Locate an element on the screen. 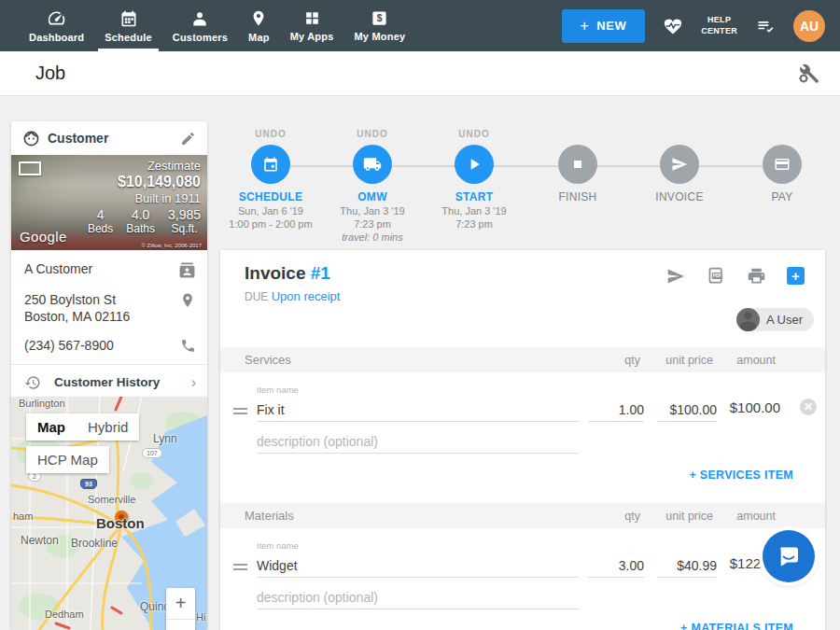 The width and height of the screenshot is (840, 630). map-widget: Burlington Lynn Somerville Boston ham Ne… is located at coordinates (109, 513).